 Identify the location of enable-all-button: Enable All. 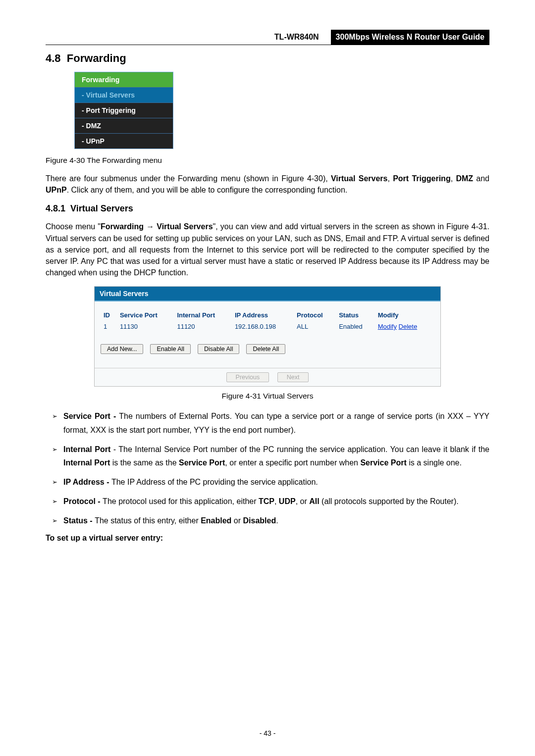
(170, 349).